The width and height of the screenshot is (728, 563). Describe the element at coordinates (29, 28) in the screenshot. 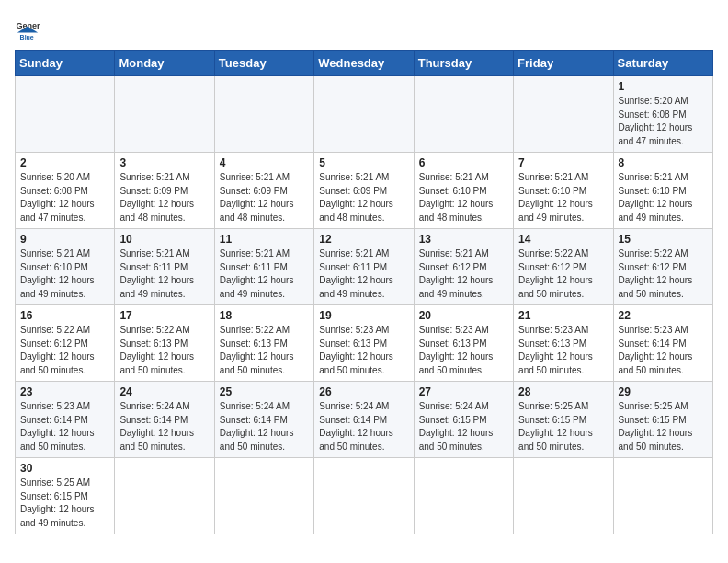

I see `logo: General Blue` at that location.